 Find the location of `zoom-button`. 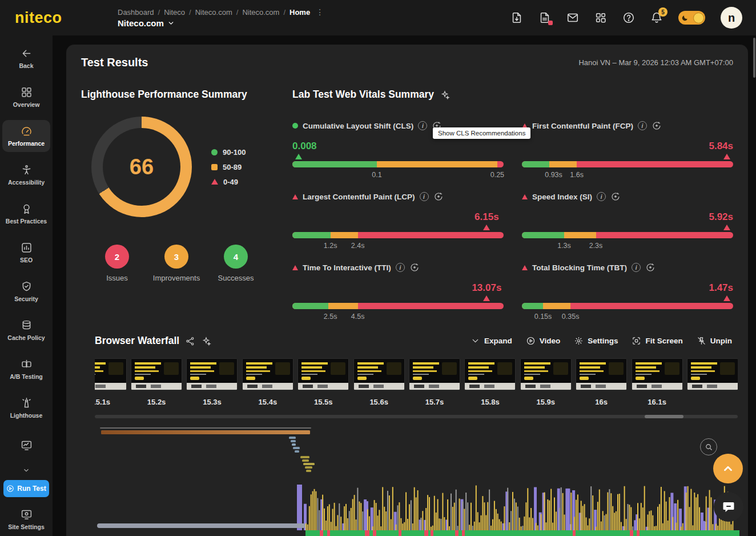

zoom-button is located at coordinates (709, 447).